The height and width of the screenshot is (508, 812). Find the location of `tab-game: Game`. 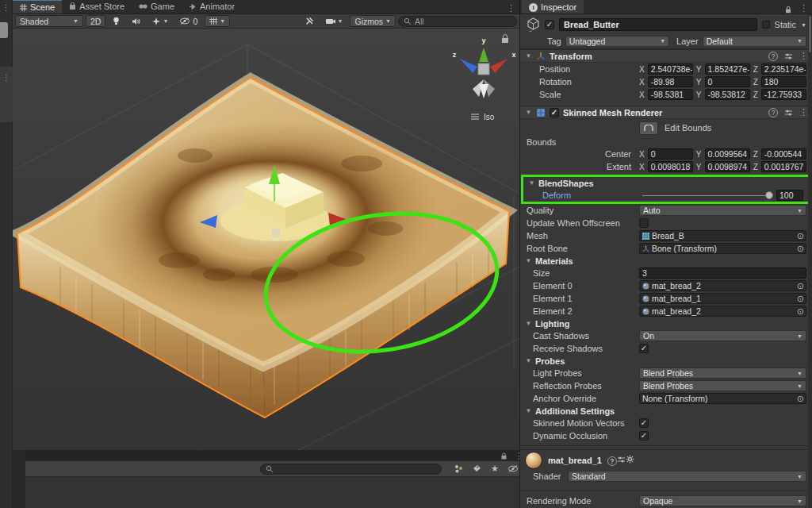

tab-game: Game is located at coordinates (157, 6).